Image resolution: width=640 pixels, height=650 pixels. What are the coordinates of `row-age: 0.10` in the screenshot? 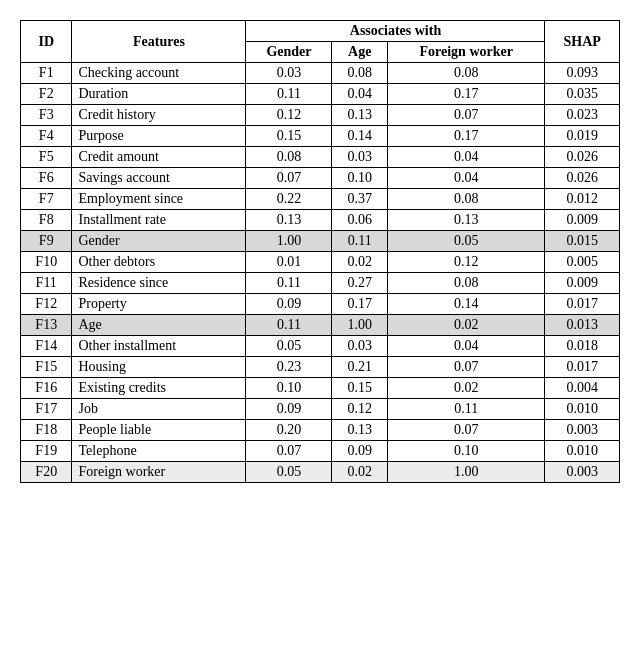 It's located at (360, 178).